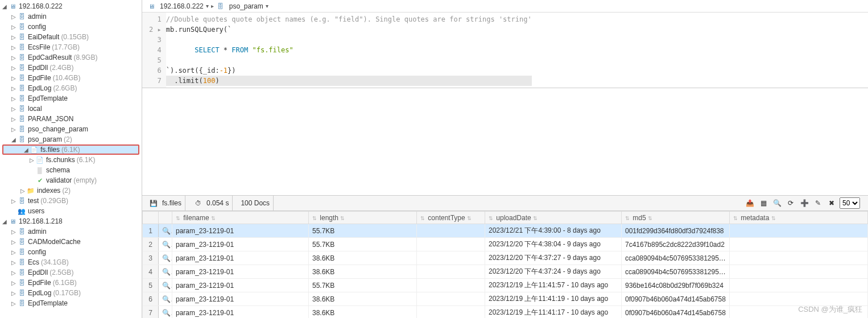  What do you see at coordinates (505, 286) in the screenshot?
I see `table-row: 5🔍param_23-1219-0155.7KB2023/12/19 上午11:…` at bounding box center [505, 286].